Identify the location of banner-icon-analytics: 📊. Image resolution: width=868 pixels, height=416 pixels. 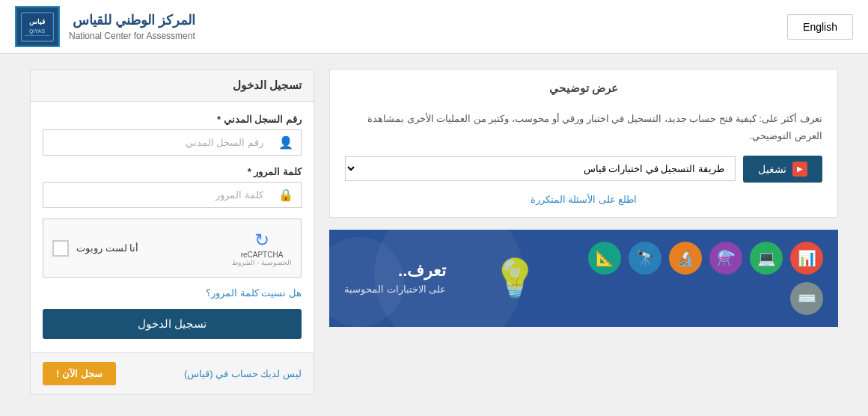
(807, 258).